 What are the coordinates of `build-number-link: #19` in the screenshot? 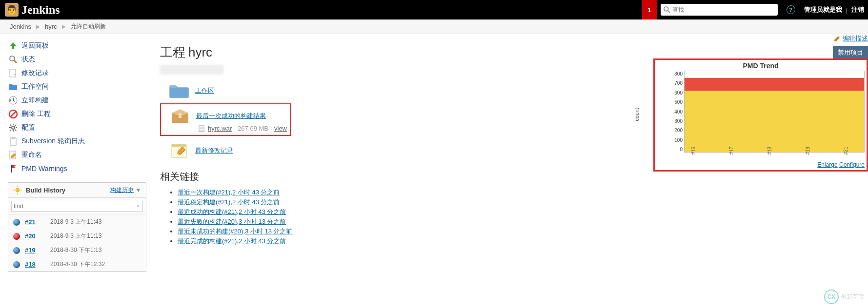 It's located at (33, 250).